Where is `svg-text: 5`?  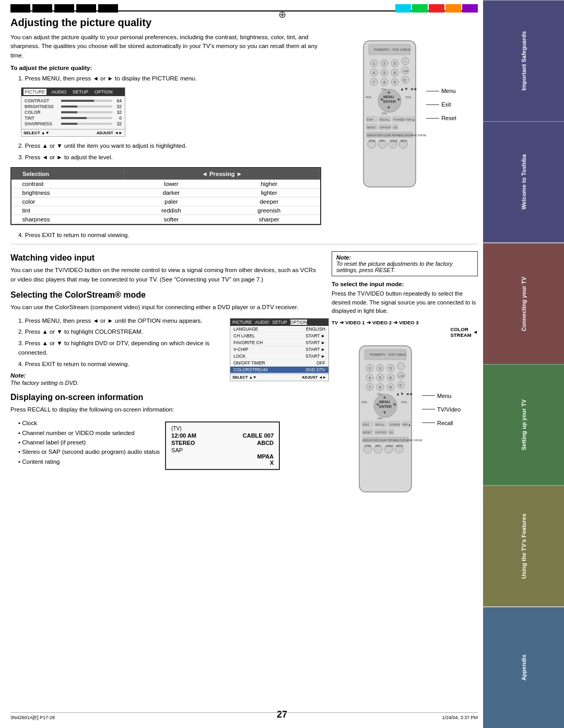 svg-text: 5 is located at coordinates (384, 73).